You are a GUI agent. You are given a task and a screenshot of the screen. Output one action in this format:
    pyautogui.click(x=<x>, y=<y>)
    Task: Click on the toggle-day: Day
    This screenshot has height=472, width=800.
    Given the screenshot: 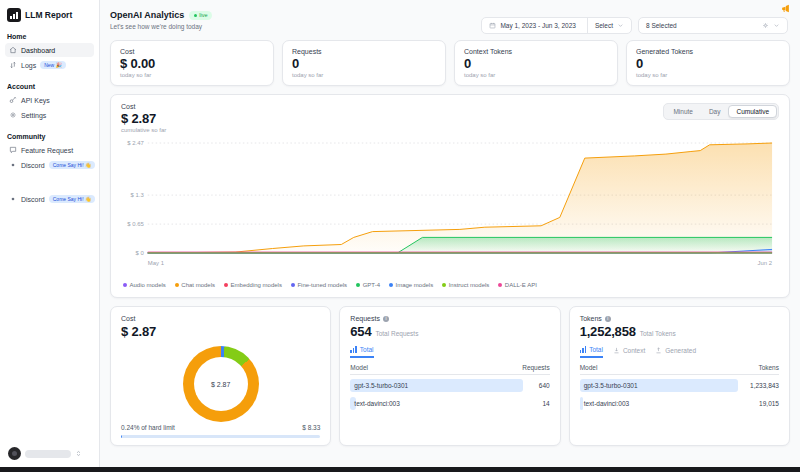 What is the action you would take?
    pyautogui.click(x=715, y=112)
    